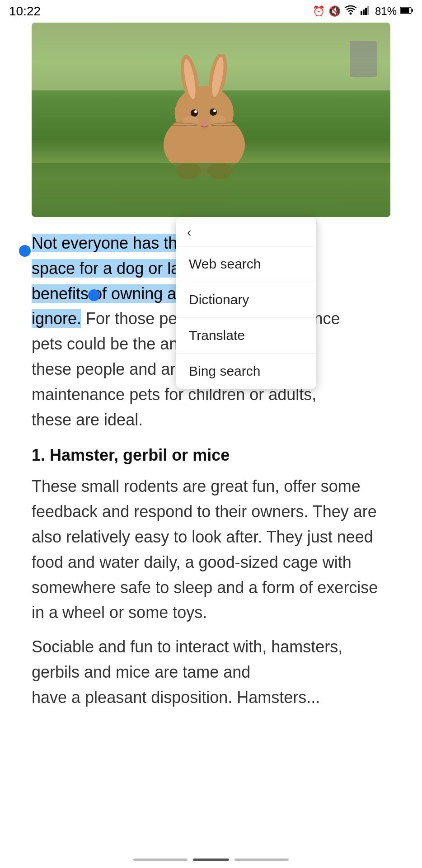  I want to click on bing-search-option: Bing search, so click(246, 371).